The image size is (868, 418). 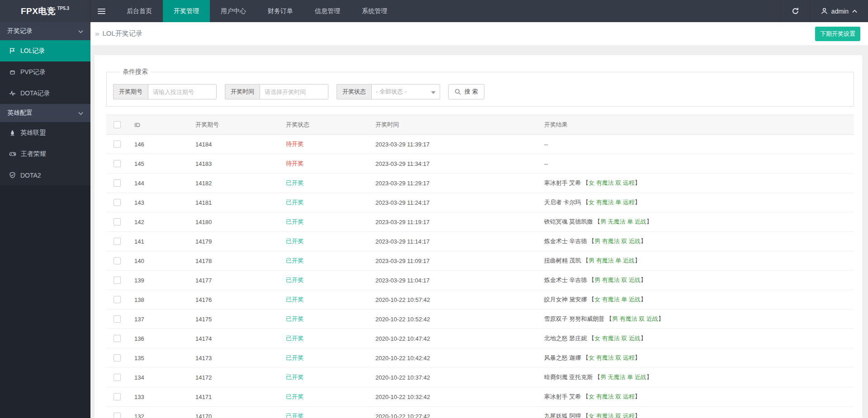 I want to click on cell-time: 2020-10-22 10:32:42, so click(x=456, y=397).